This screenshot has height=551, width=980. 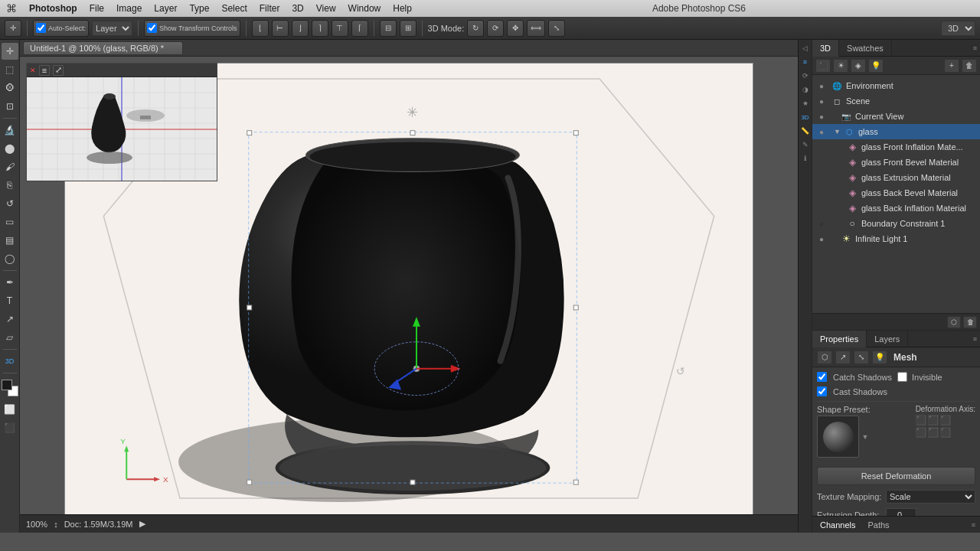 I want to click on menu-window: Window, so click(x=364, y=8).